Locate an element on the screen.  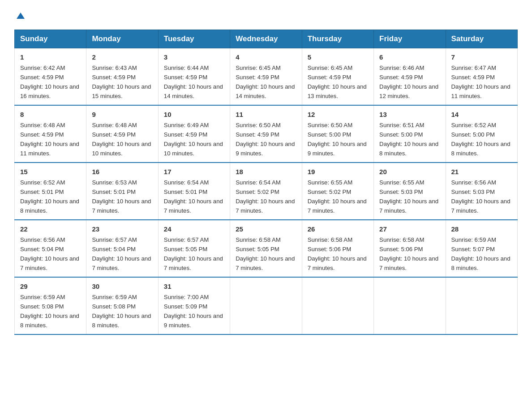
calendar-header: SundayMondayTuesdayWednesdayThursdayFrid… is located at coordinates (266, 39).